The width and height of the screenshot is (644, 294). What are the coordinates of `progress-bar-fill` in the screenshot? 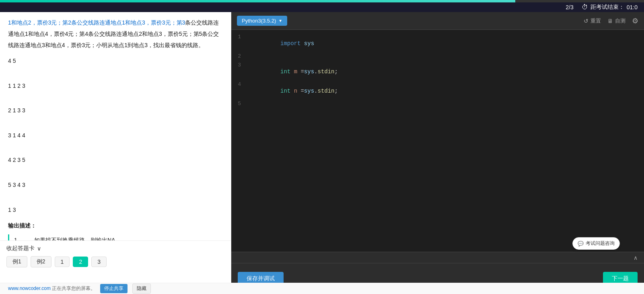 It's located at (257, 1).